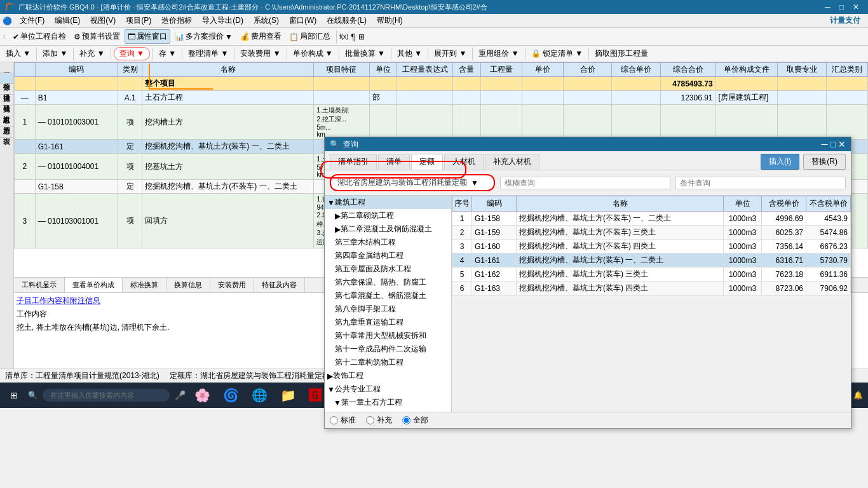  I want to click on close-btn: ✕, so click(856, 7).